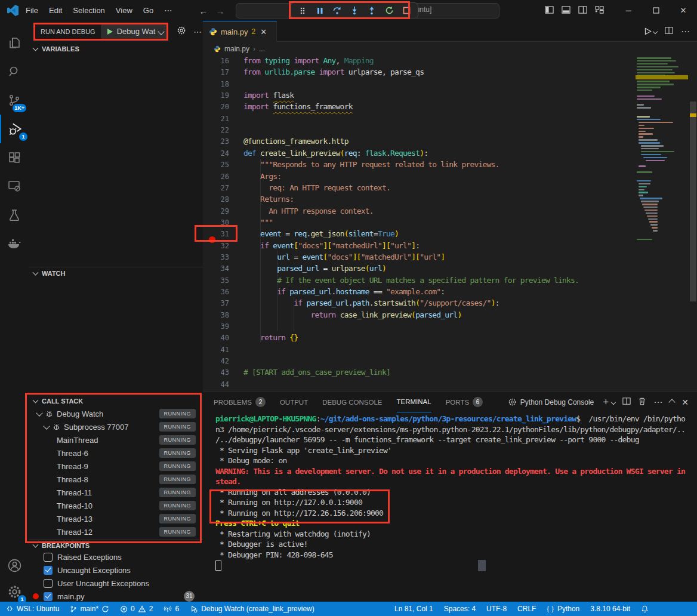 This screenshot has width=697, height=616. What do you see at coordinates (116, 583) in the screenshot?
I see `breakpoint-row: User Uncaught Exceptions` at bounding box center [116, 583].